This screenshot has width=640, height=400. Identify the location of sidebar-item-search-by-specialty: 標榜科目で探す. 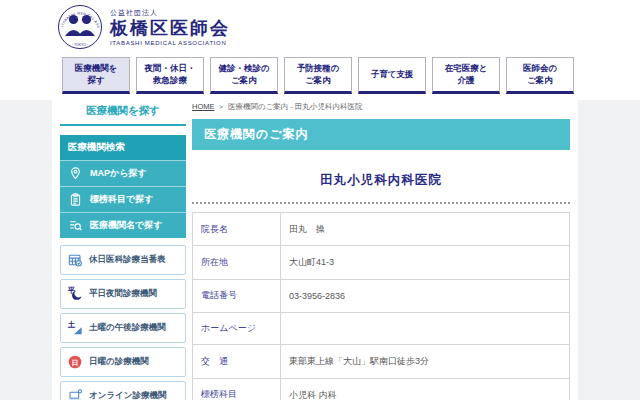
(123, 199).